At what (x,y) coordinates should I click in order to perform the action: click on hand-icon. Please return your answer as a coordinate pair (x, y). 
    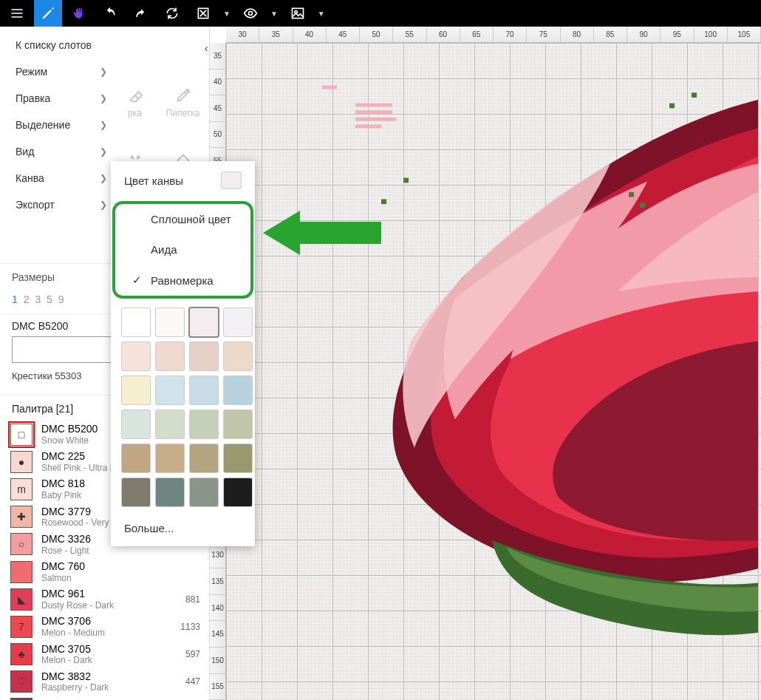
    Looking at the image, I should click on (79, 13).